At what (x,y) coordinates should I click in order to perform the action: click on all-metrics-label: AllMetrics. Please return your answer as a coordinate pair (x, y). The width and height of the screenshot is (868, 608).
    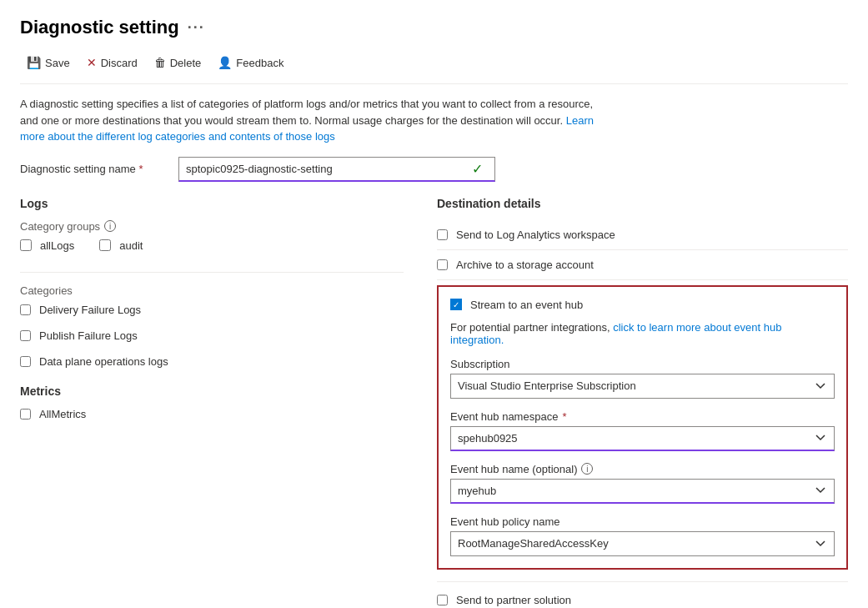
    Looking at the image, I should click on (63, 414).